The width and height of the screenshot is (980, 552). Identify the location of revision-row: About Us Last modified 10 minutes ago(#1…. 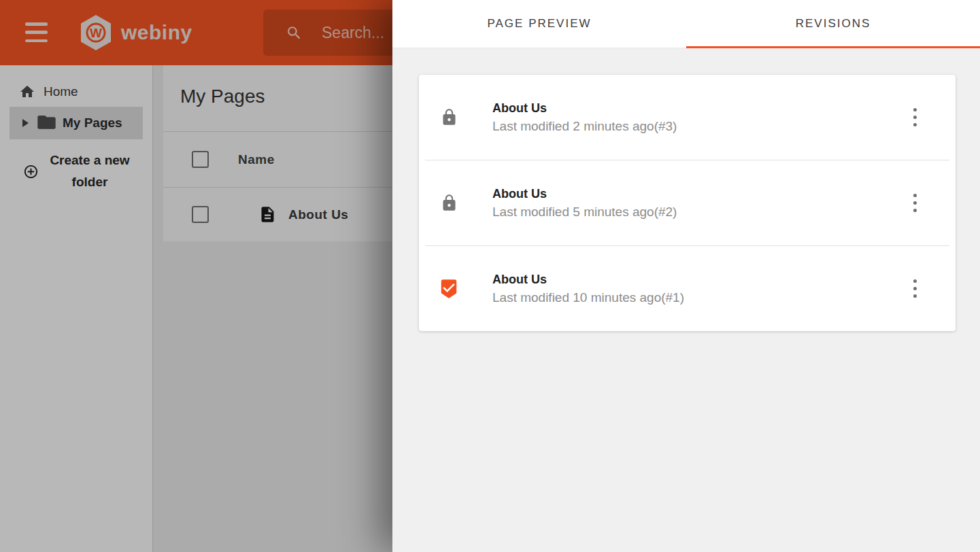
(687, 288).